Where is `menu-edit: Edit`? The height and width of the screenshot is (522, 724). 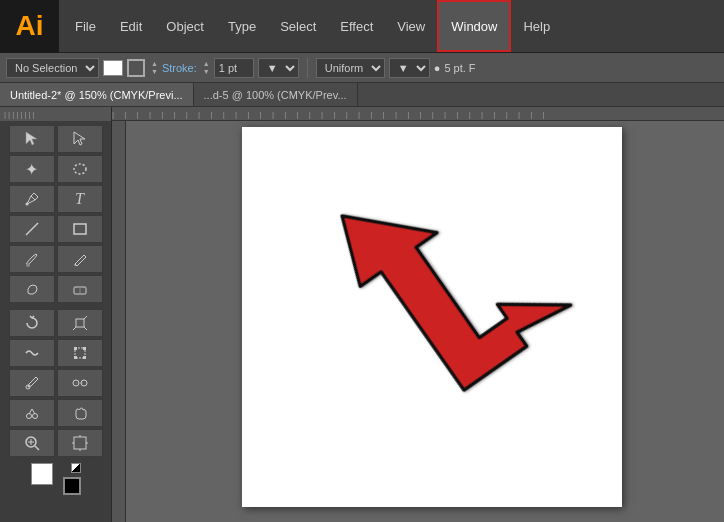 menu-edit: Edit is located at coordinates (131, 26).